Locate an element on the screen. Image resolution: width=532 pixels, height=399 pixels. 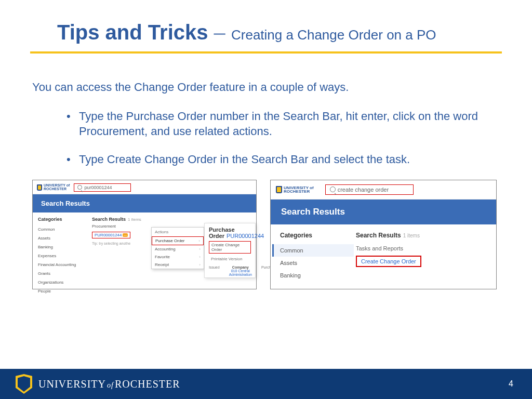
search-input: create change order is located at coordinates (369, 190).